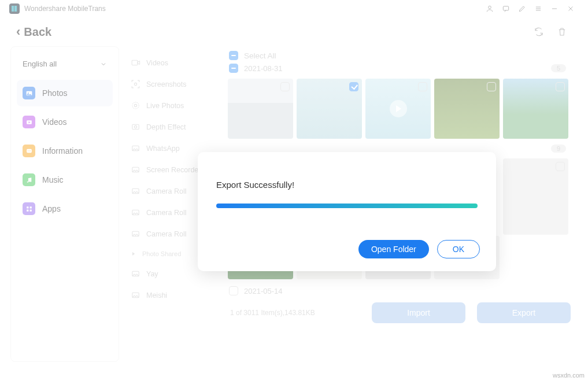  Describe the element at coordinates (559, 149) in the screenshot. I see `group-count: 9` at that location.